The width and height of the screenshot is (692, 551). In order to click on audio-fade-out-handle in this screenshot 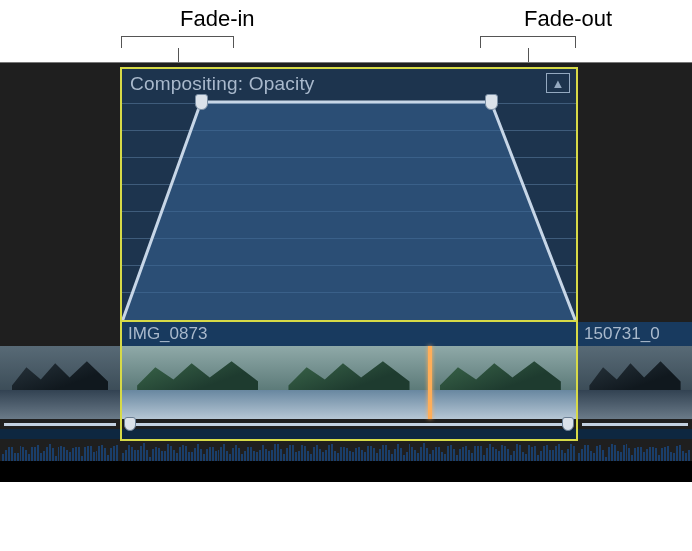, I will do `click(568, 424)`.